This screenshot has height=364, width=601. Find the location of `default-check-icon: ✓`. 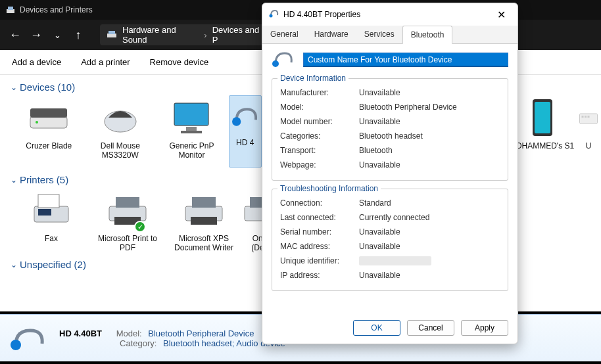

default-check-icon: ✓ is located at coordinates (140, 227).